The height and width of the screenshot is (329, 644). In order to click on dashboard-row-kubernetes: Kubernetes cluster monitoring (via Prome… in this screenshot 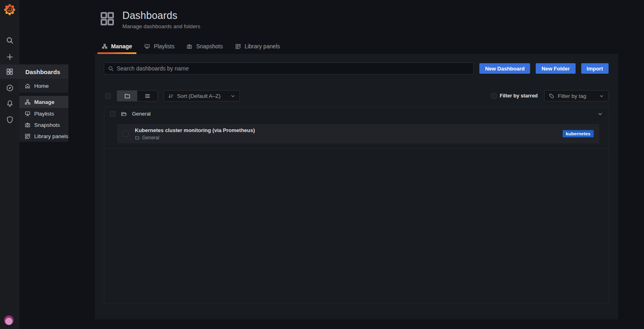, I will do `click(358, 134)`.